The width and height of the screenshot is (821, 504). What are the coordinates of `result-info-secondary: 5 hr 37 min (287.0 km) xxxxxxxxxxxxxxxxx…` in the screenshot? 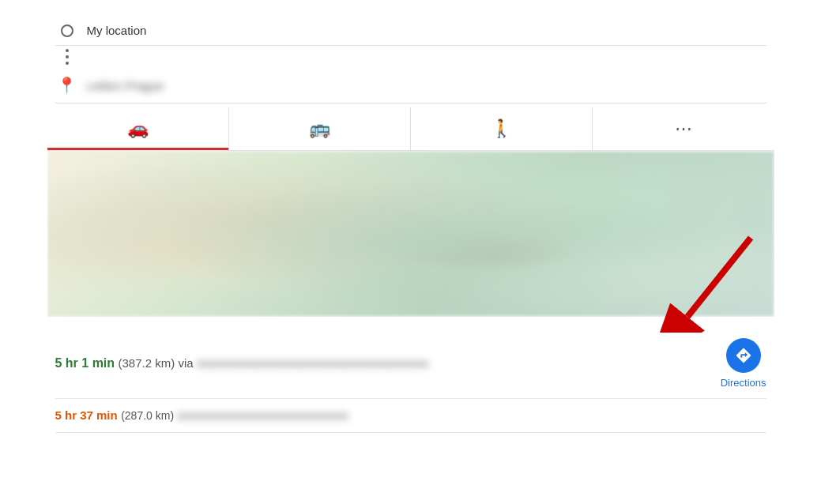 It's located at (411, 416).